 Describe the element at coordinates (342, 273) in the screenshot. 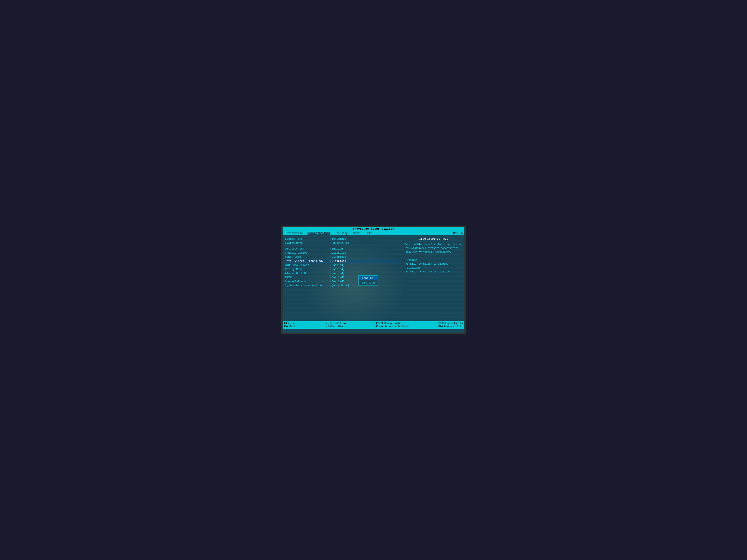

I see `row-always-on-usb: Always On USB [Enabled]` at that location.